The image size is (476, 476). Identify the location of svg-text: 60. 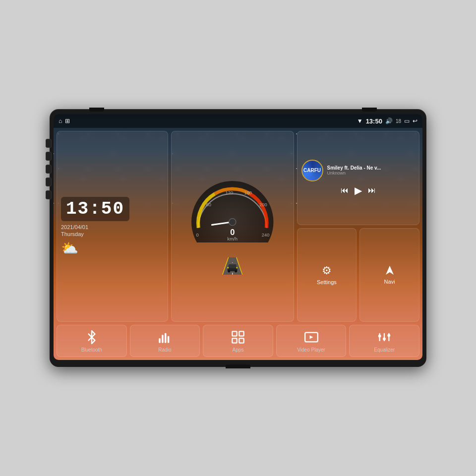
(209, 204).